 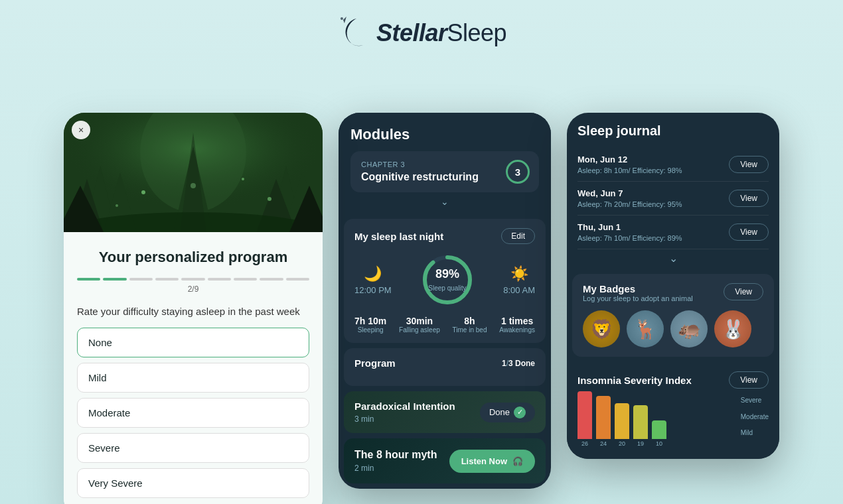 What do you see at coordinates (630, 159) in the screenshot?
I see `journal-date-0: Mon, Jun 12` at bounding box center [630, 159].